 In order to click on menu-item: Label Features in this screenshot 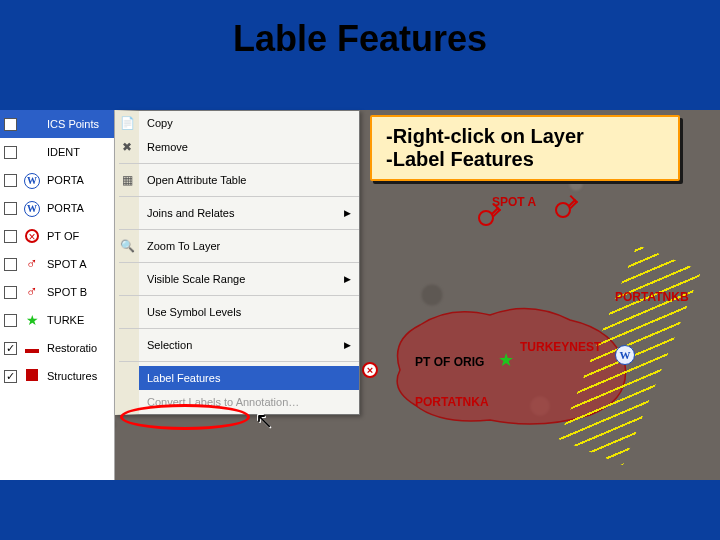, I will do `click(249, 378)`.